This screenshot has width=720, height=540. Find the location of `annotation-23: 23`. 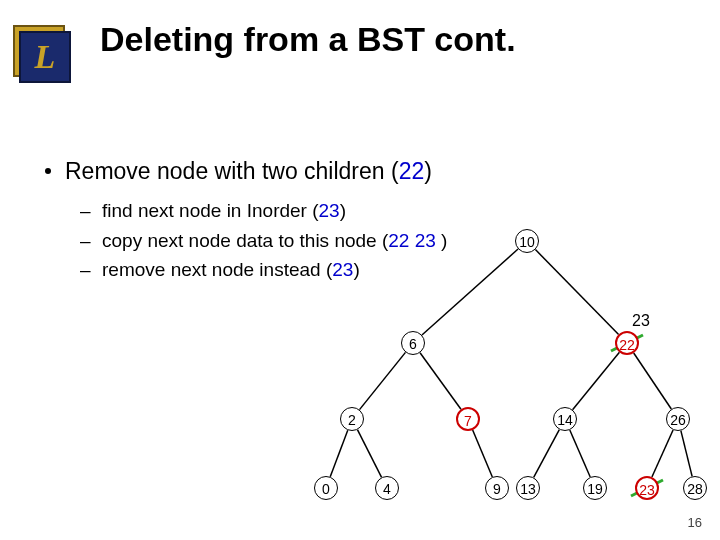

annotation-23: 23 is located at coordinates (641, 321).